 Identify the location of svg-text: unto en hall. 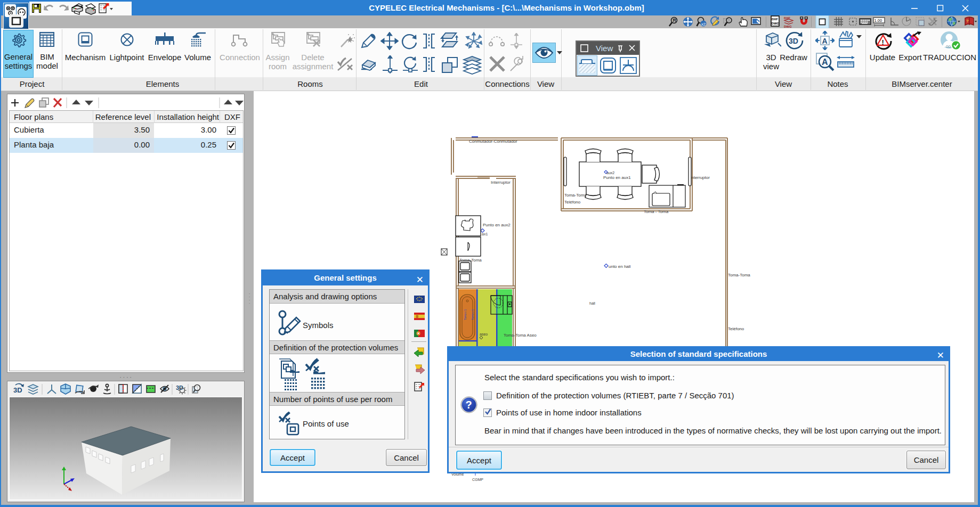
(620, 266).